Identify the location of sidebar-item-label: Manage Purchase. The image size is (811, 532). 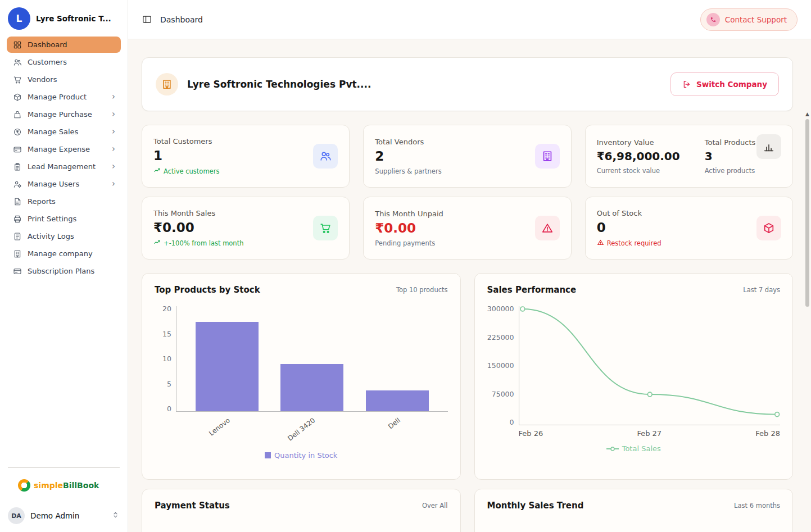
(67, 115).